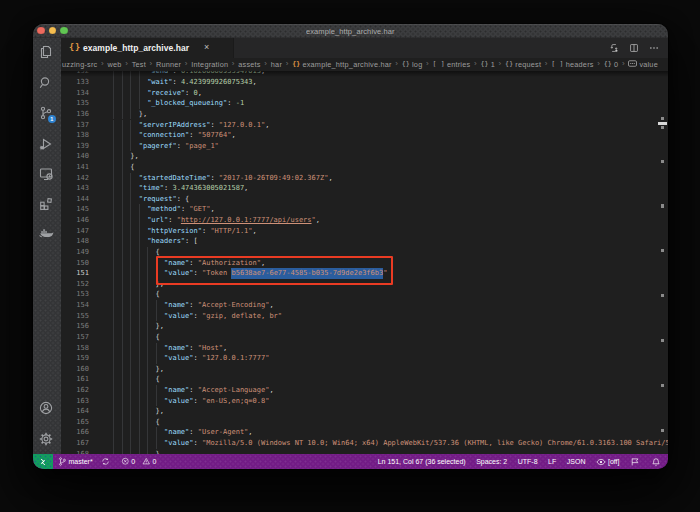  I want to click on eol-status: LF, so click(552, 462).